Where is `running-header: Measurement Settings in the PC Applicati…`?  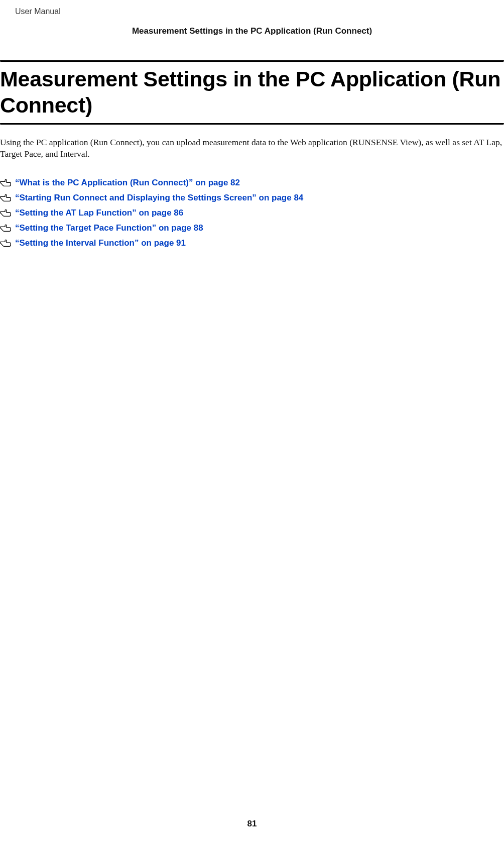
running-header: Measurement Settings in the PC Applicati… is located at coordinates (252, 31).